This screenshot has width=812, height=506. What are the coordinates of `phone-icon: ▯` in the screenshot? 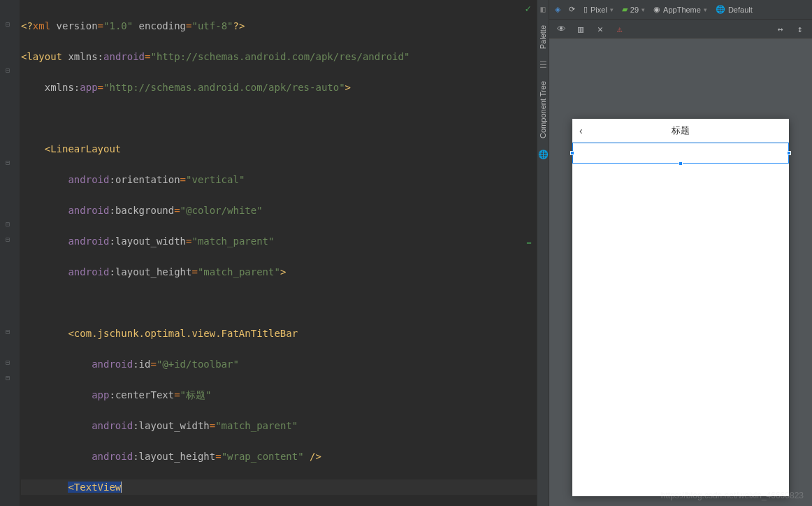 It's located at (586, 10).